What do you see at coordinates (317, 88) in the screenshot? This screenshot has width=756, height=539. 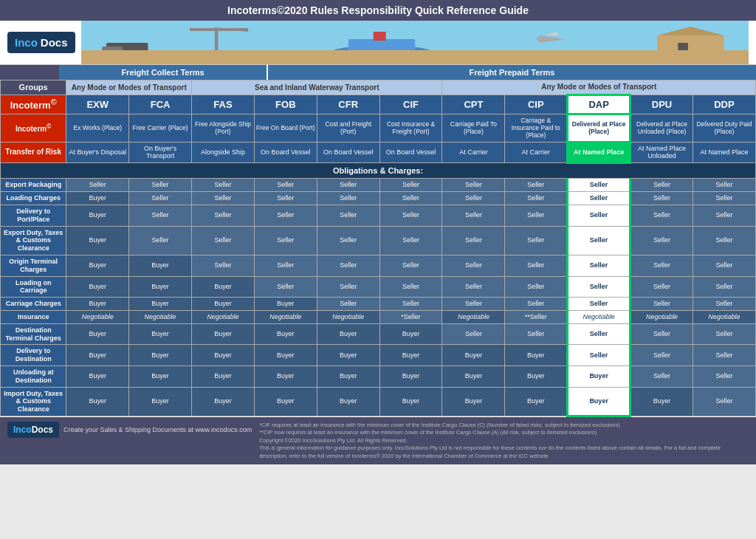 I see `sea-inland-header: Sea and Inland Waterway Transport` at bounding box center [317, 88].